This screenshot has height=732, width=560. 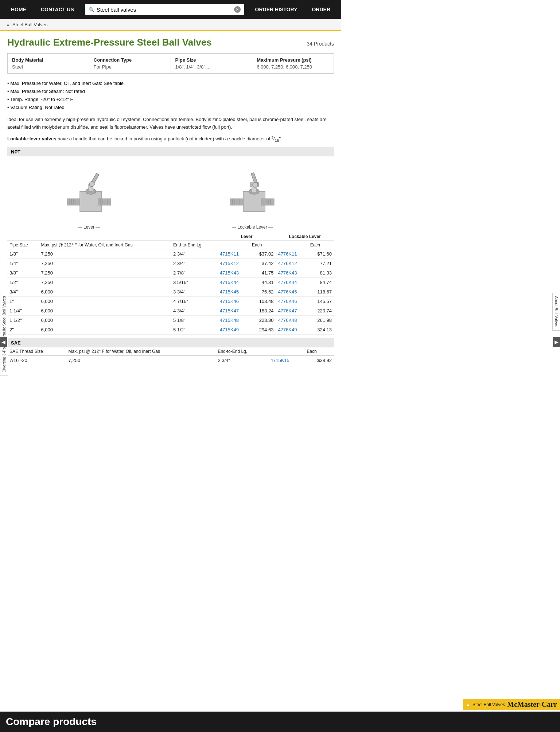 What do you see at coordinates (287, 311) in the screenshot?
I see `lock-part-number: 4776K47` at bounding box center [287, 311].